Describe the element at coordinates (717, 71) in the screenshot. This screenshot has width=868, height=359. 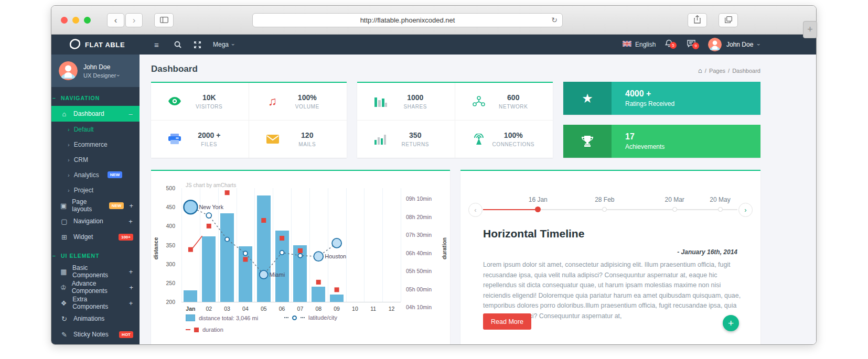
I see `breadcrumb-item: Pages` at that location.